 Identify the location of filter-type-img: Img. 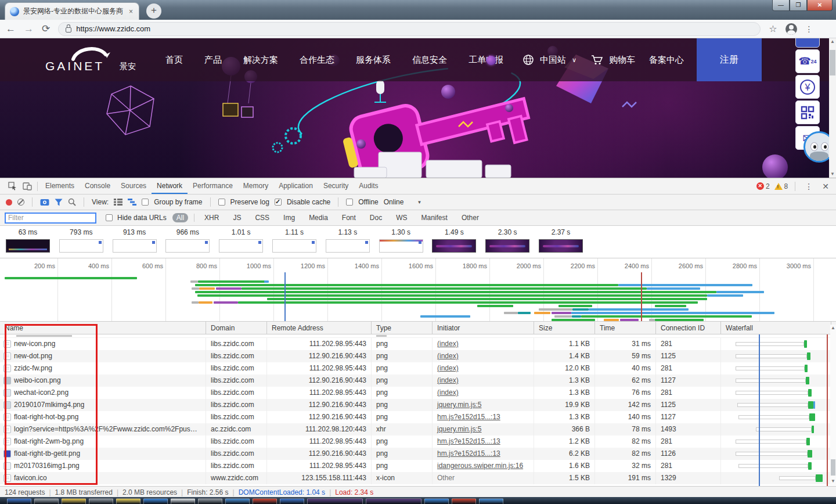
(289, 218).